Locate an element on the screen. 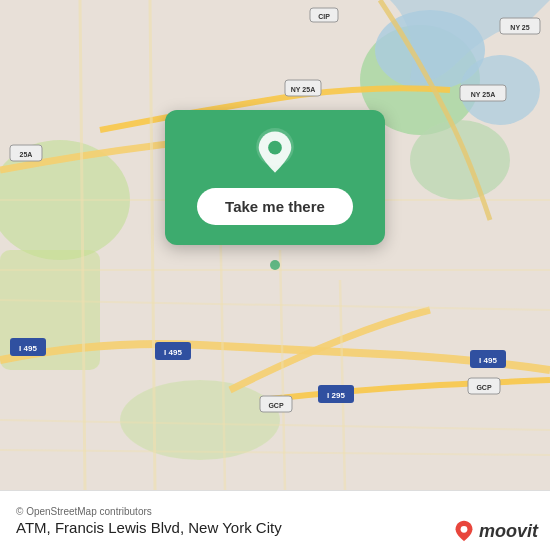 Image resolution: width=550 pixels, height=550 pixels. bottom-bar: © OpenStreetMap contributors ATM, Franci… is located at coordinates (275, 520).